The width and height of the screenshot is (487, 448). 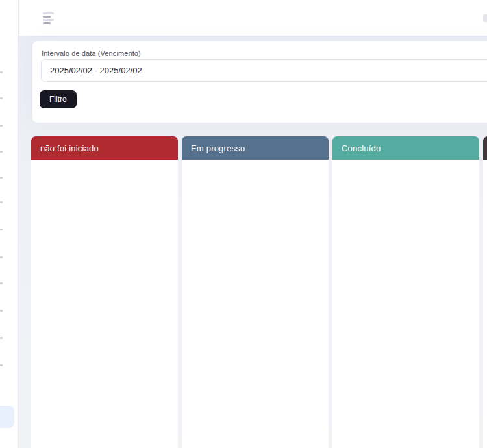 What do you see at coordinates (91, 53) in the screenshot?
I see `date-range-label: Intervalo de data (Vencimento)` at bounding box center [91, 53].